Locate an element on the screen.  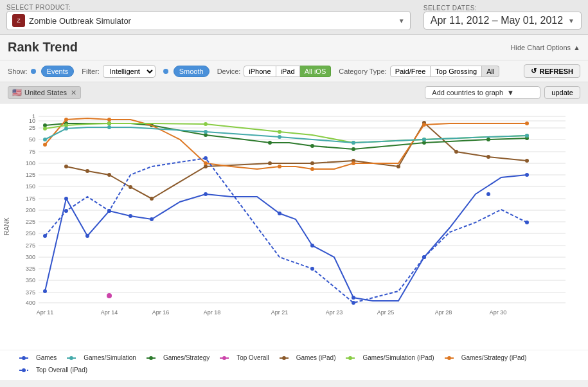
date-label: SELECT DATES: is located at coordinates (503, 8).